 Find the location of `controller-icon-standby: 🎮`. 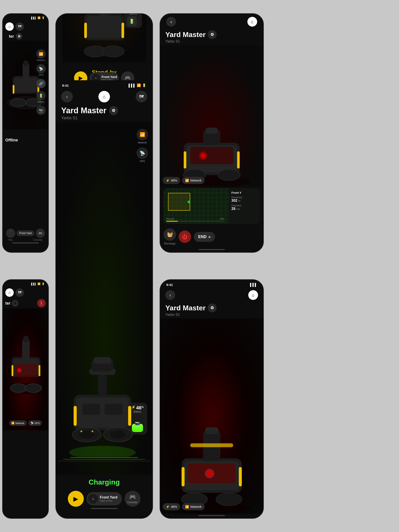

controller-icon-standby: 🎮 is located at coordinates (127, 78).